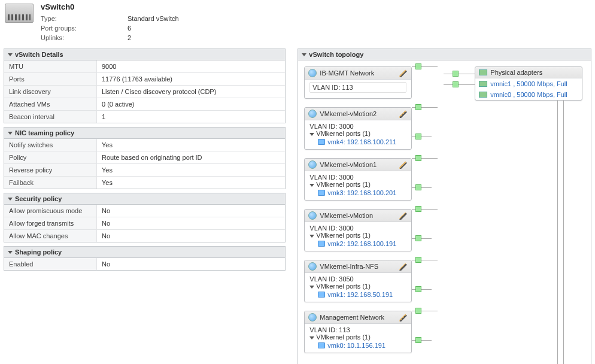 Image resolution: width=595 pixels, height=364 pixels. Describe the element at coordinates (19, 13) in the screenshot. I see `vswitch-icon` at that location.